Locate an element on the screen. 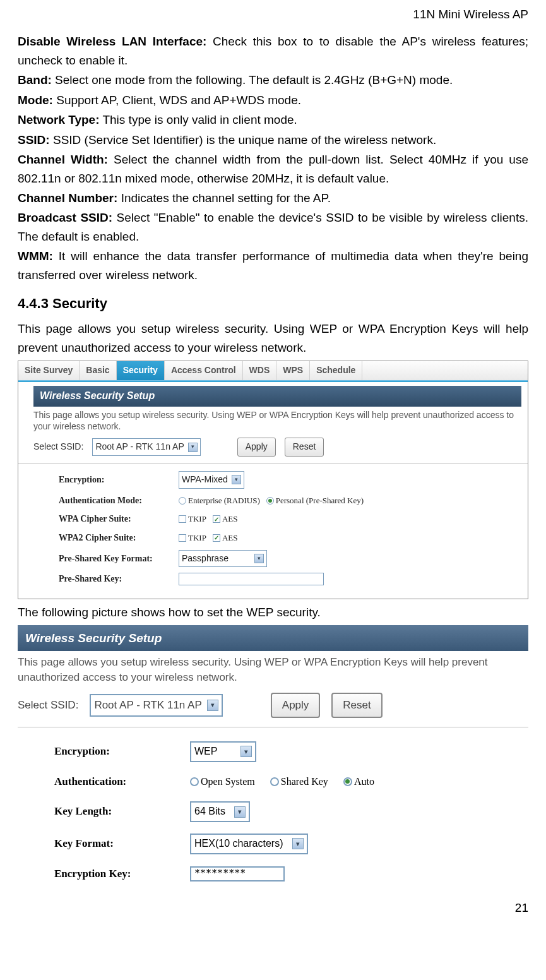 Image resolution: width=546 pixels, height=980 pixels. definition-item: WMM: It will enhance the data transfer p… is located at coordinates (273, 265).